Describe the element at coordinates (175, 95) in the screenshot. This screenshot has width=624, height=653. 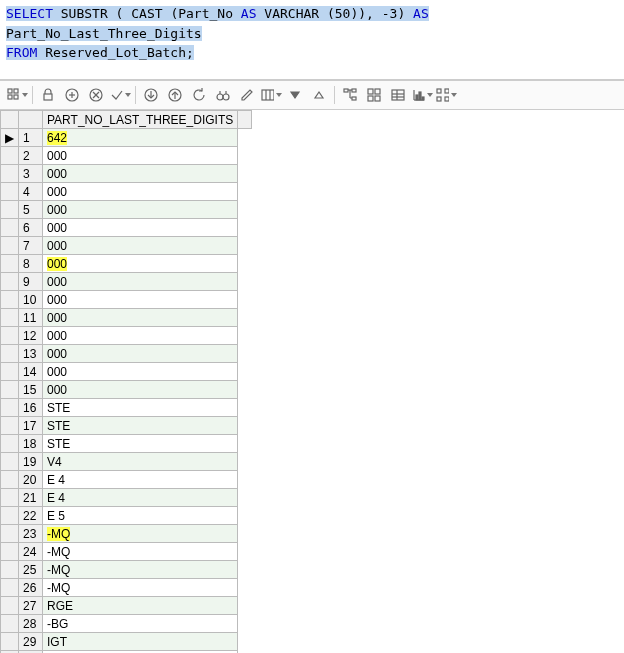
I see `upload-button` at that location.